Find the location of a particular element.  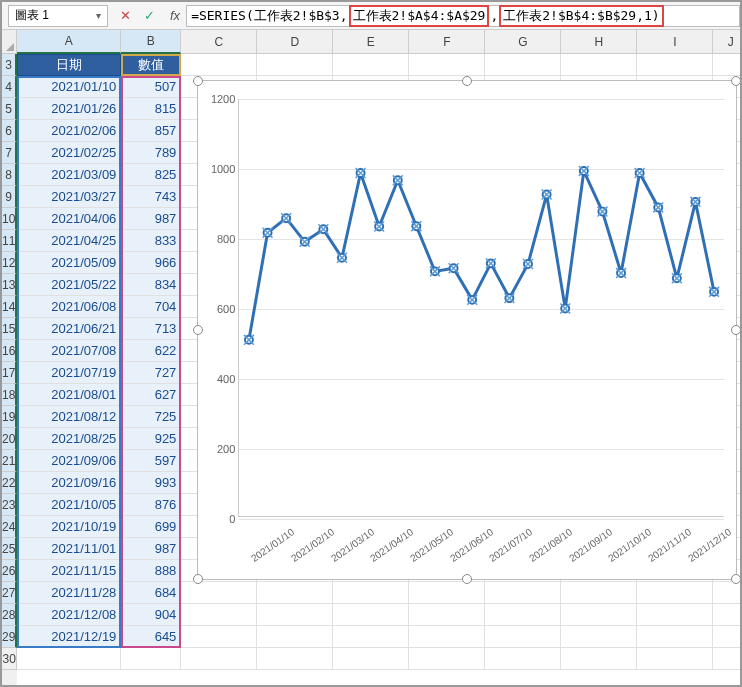

cell-date: 2021/02/06 is located at coordinates (69, 131).